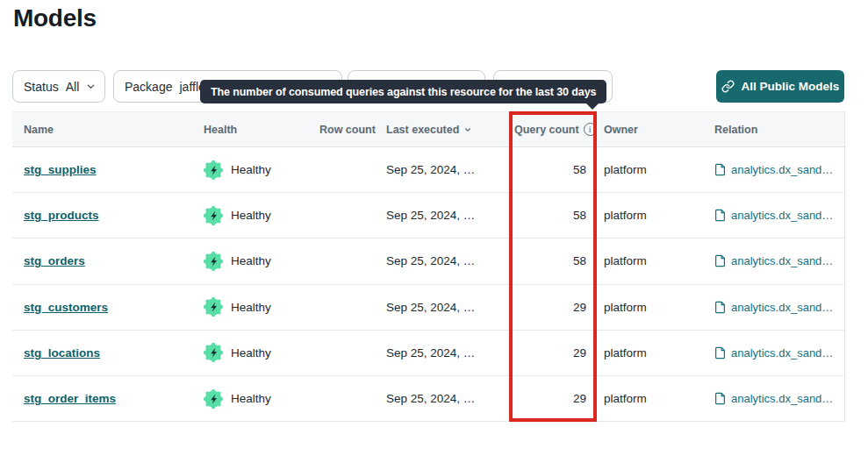 This screenshot has width=868, height=470. Describe the element at coordinates (556, 130) in the screenshot. I see `column-header-query-count: Query count i` at that location.